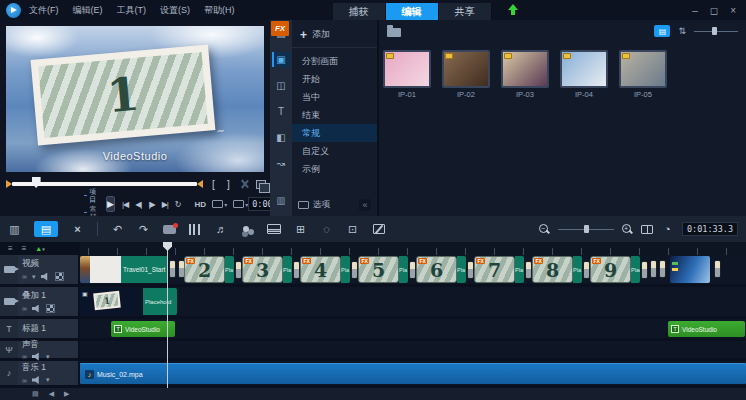  What do you see at coordinates (714, 31) in the screenshot?
I see `slider-thumb` at bounding box center [714, 31].